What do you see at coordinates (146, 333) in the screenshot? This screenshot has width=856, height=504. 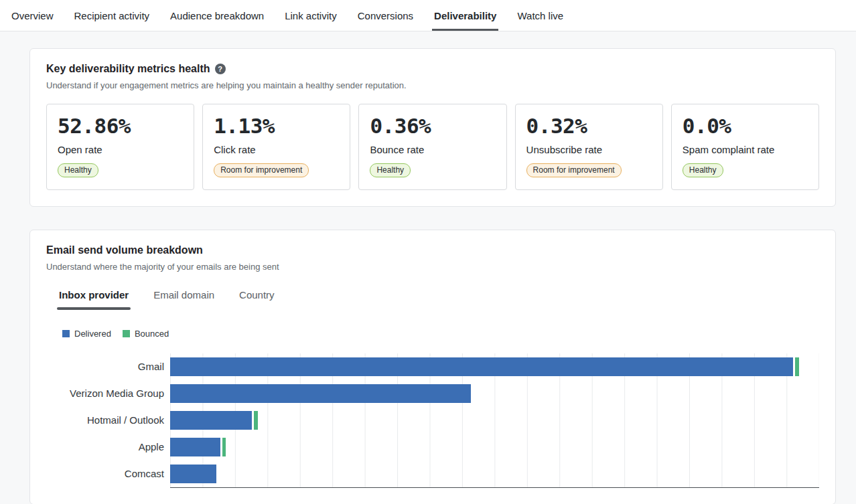 I see `legend-item-bounced: Bounced` at bounding box center [146, 333].